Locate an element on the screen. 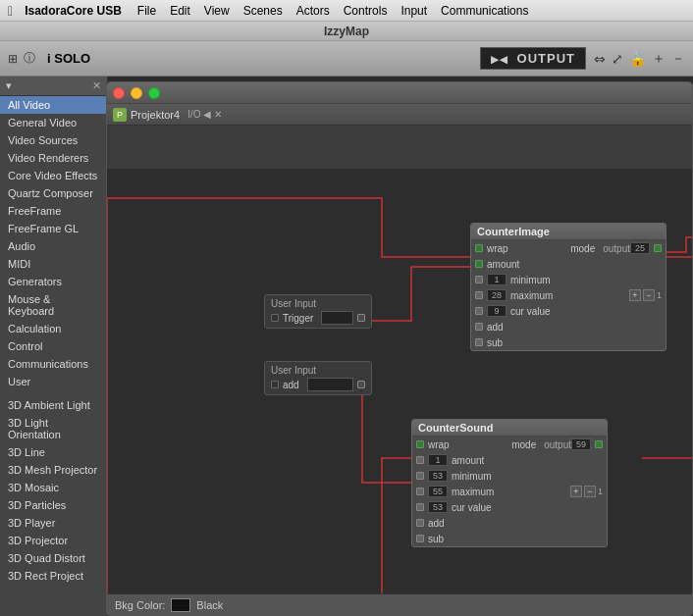 The width and height of the screenshot is (693, 616). lock-icon: 🔒 is located at coordinates (638, 59).